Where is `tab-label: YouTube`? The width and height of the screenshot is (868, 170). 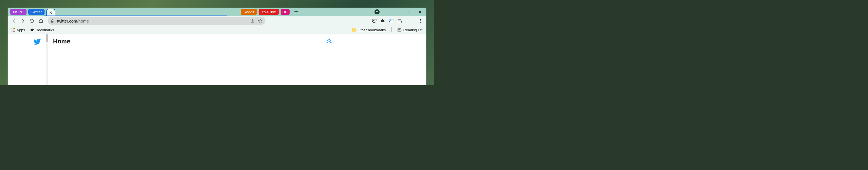 tab-label: YouTube is located at coordinates (269, 12).